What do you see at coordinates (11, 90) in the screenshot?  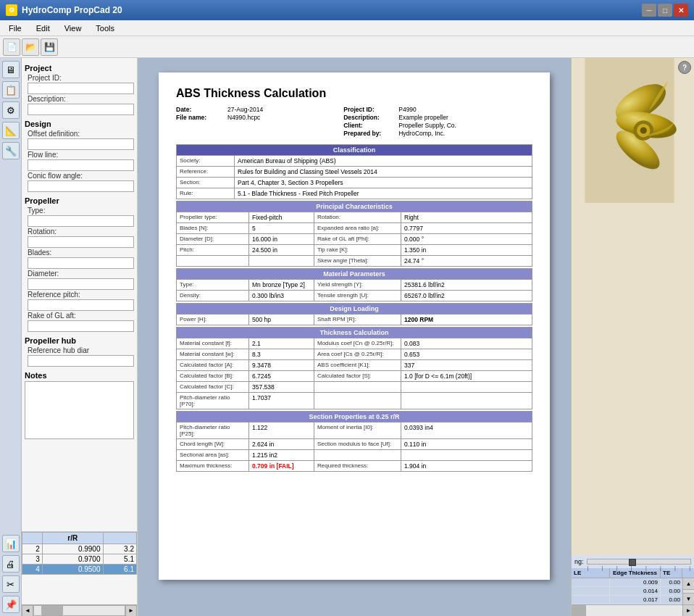 I see `strip-btn-2: 📋` at bounding box center [11, 90].